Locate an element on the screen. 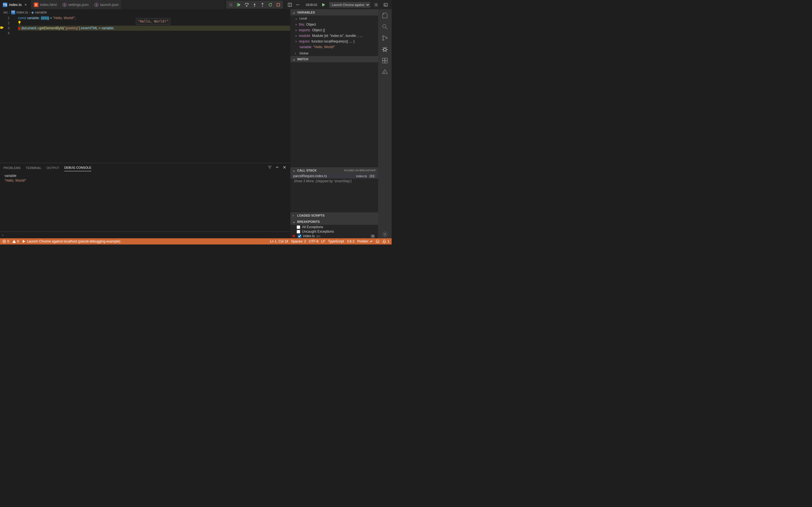 This screenshot has height=507, width=812. encoding: UTF-8 is located at coordinates (314, 241).